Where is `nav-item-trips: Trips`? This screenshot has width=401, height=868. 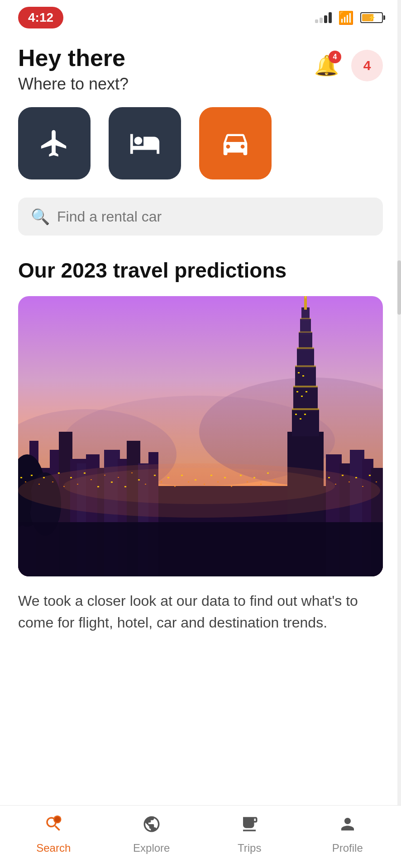 nav-item-trips: Trips is located at coordinates (249, 835).